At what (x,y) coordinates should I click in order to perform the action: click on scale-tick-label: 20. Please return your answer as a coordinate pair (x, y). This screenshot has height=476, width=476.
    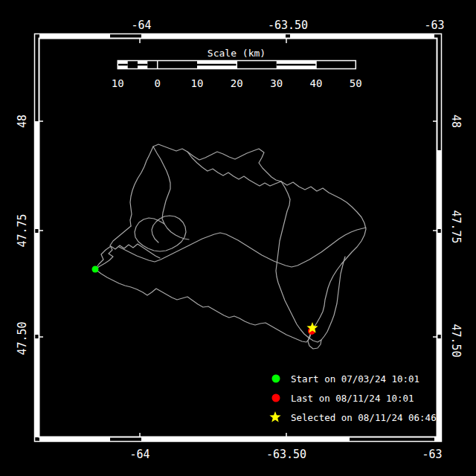
    Looking at the image, I should click on (237, 83).